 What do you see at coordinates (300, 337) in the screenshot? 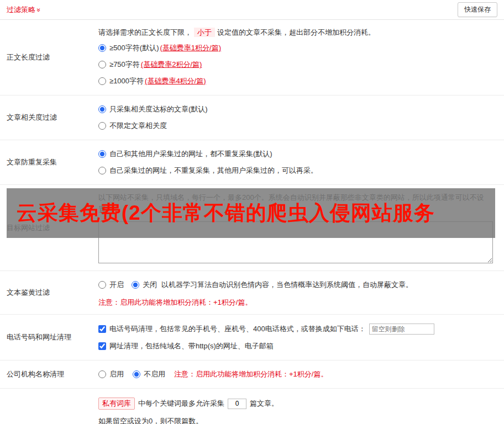
I see `row-content: 电话号码清理，包括常见的手机号、座机号、400电话格式，或替换成如下电话： 网址…` at bounding box center [300, 337].